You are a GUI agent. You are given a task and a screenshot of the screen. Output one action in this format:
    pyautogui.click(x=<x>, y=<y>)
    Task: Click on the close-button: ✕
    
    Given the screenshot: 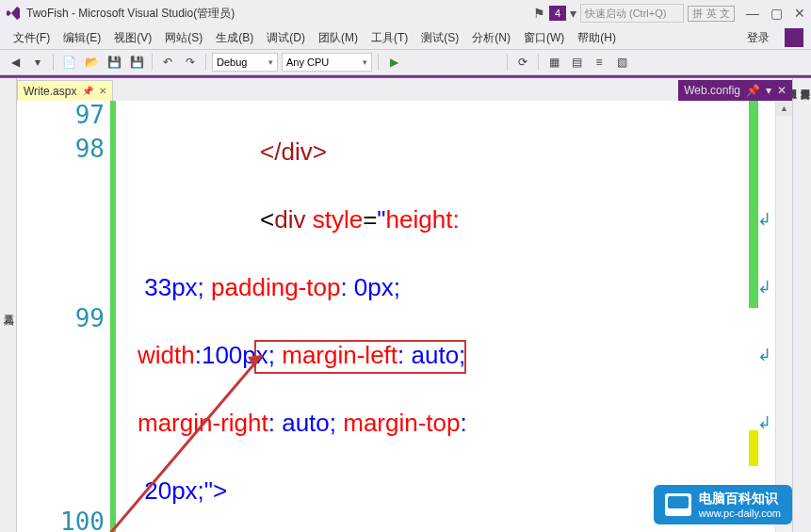 What is the action you would take?
    pyautogui.click(x=800, y=13)
    